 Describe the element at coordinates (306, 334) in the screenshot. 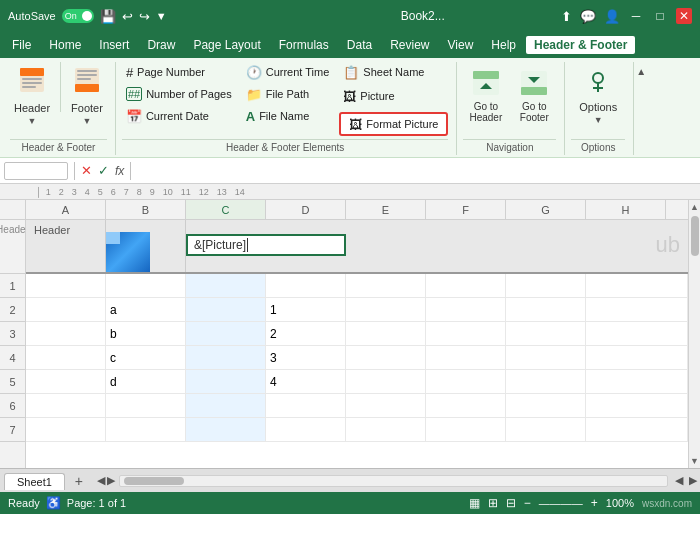

I see `cell-d3: 2` at that location.